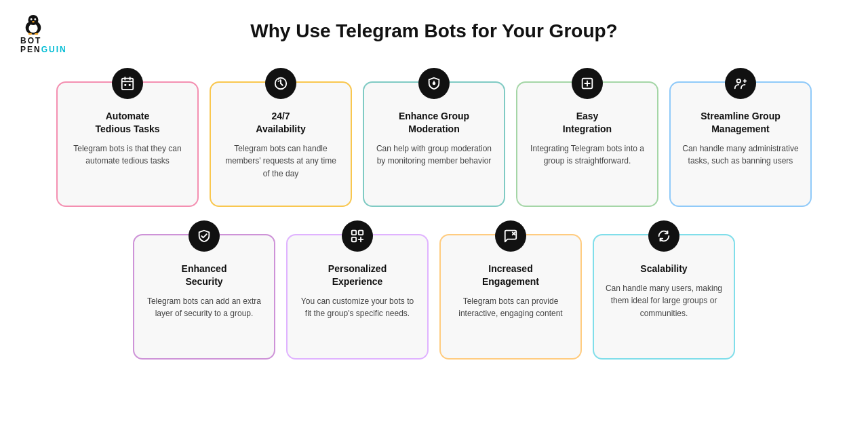 The width and height of the screenshot is (868, 426). I want to click on card-moderation: Enhance GroupModeration Can help with gr…, so click(434, 144).